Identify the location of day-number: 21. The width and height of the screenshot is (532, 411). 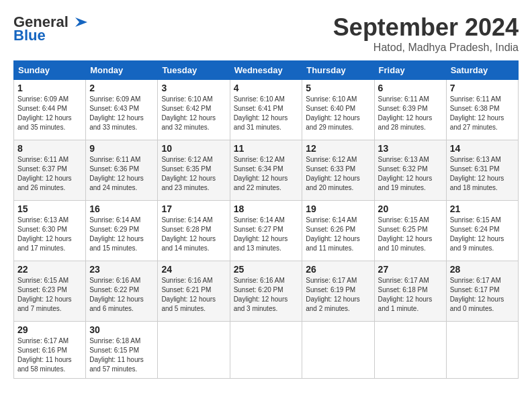
(482, 209).